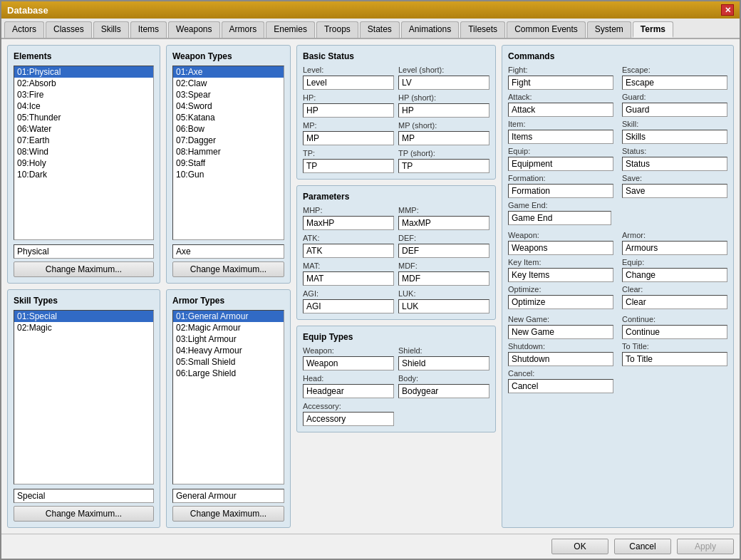  Describe the element at coordinates (348, 251) in the screenshot. I see `atk-input` at that location.